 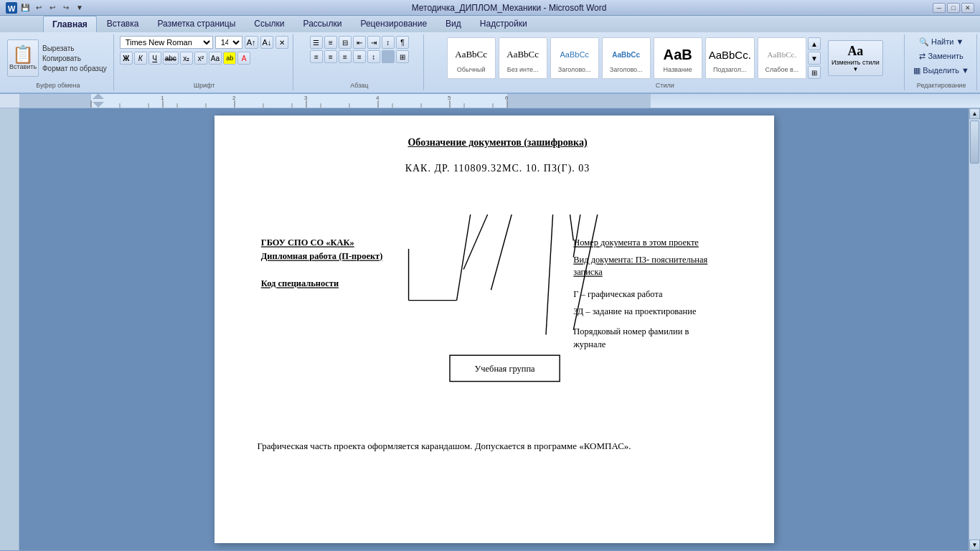 I want to click on styles-label: Стили, so click(x=665, y=85).